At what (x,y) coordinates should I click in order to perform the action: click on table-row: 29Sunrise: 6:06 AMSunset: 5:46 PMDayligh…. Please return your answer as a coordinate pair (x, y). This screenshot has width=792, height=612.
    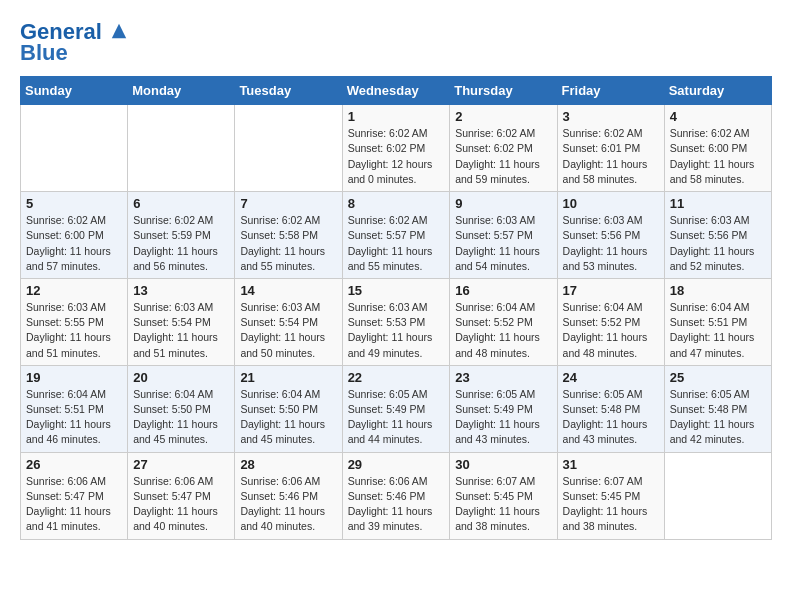
    Looking at the image, I should click on (396, 496).